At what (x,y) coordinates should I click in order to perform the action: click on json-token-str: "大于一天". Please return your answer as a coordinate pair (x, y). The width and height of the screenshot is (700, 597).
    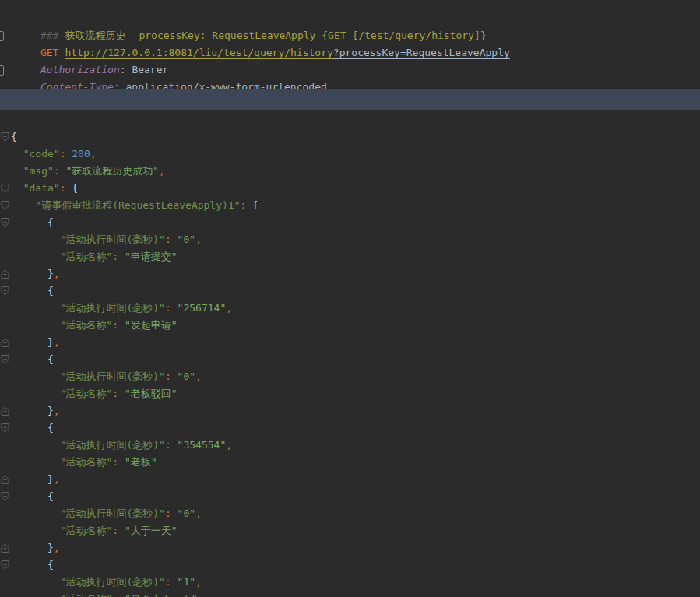
    Looking at the image, I should click on (151, 531).